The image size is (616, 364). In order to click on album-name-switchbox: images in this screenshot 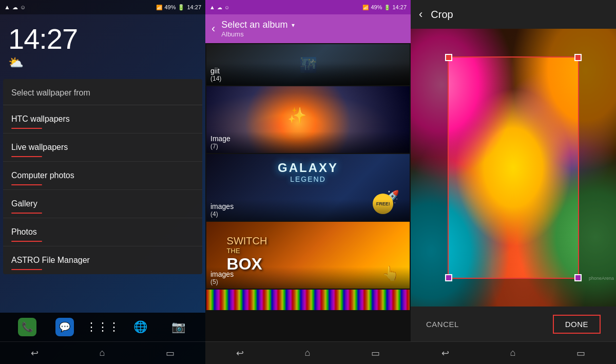, I will do `click(308, 274)`.